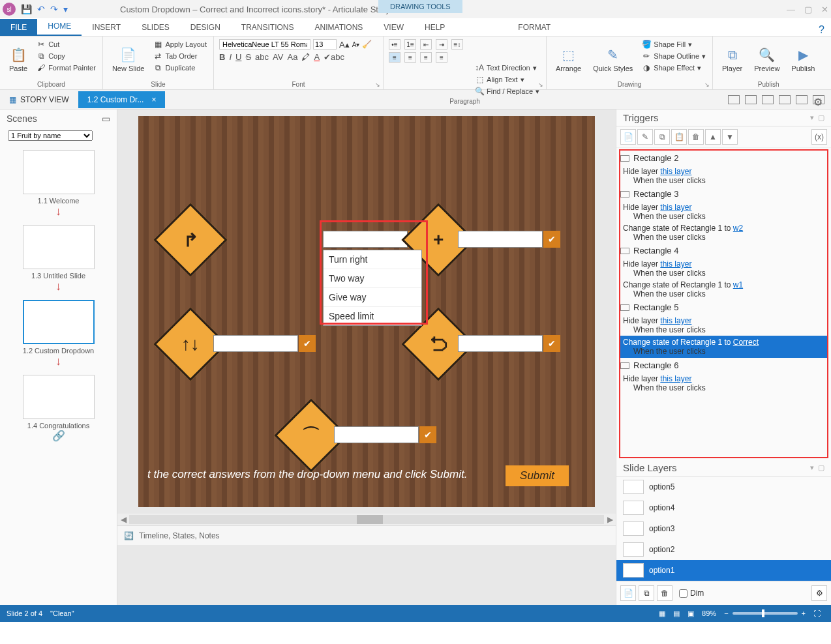  Describe the element at coordinates (372, 316) in the screenshot. I see `option-speed-limit: Speed limit` at that location.